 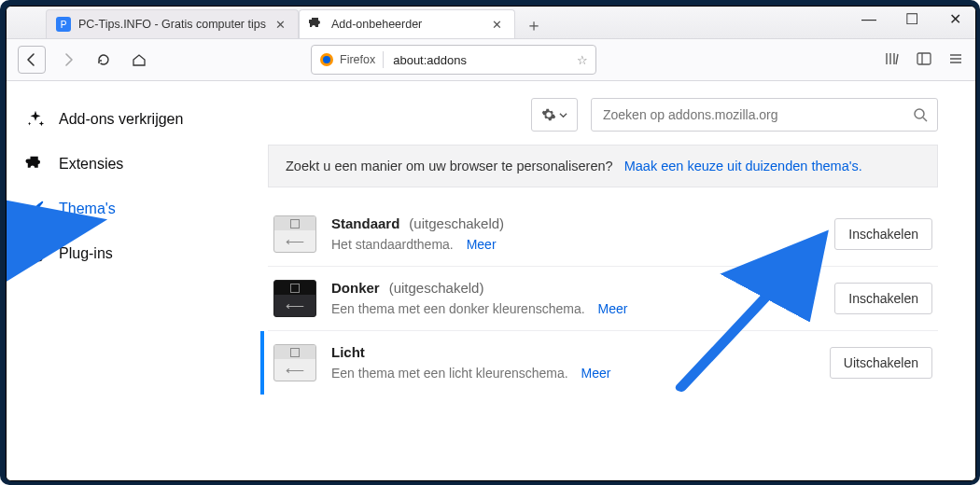 I want to click on identity-label: Firefox, so click(x=357, y=60).